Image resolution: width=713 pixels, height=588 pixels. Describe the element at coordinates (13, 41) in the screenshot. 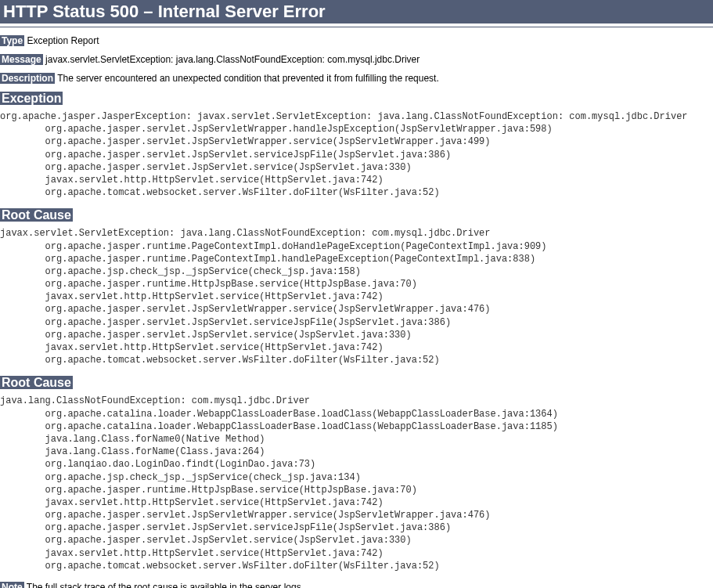

I see `type-label: Type` at that location.